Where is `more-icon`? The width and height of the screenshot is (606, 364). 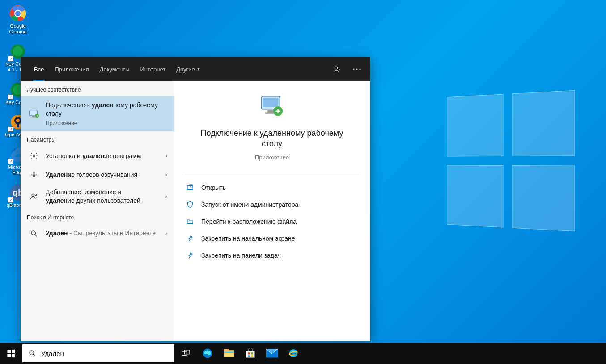 more-icon is located at coordinates (357, 69).